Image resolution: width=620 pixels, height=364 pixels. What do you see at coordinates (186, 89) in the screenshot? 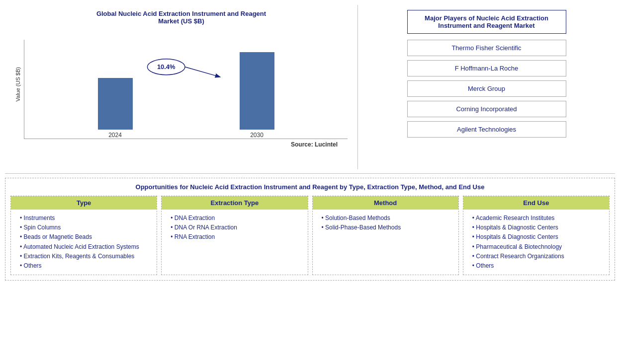
I see `annotation-svg: 10.4%` at bounding box center [186, 89].